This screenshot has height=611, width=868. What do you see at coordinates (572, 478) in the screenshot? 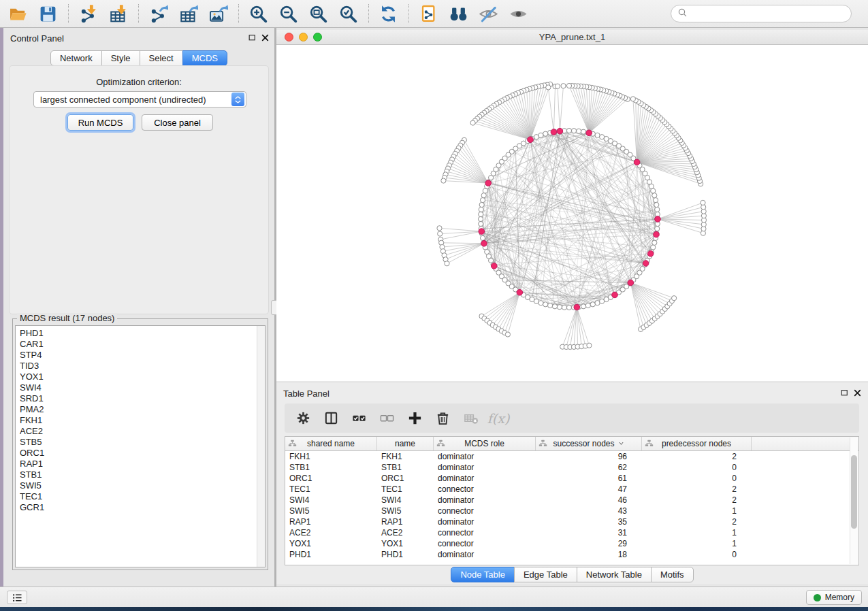
I see `table-row: ORC1ORC1dominator610` at bounding box center [572, 478].